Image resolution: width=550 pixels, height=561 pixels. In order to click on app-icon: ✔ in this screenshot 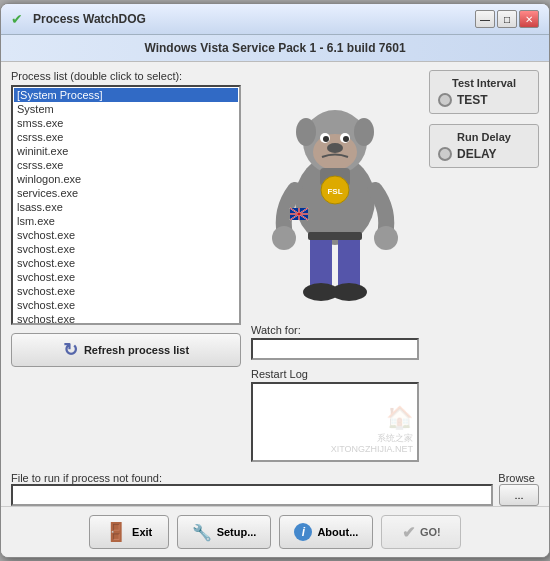, I will do `click(19, 19)`.